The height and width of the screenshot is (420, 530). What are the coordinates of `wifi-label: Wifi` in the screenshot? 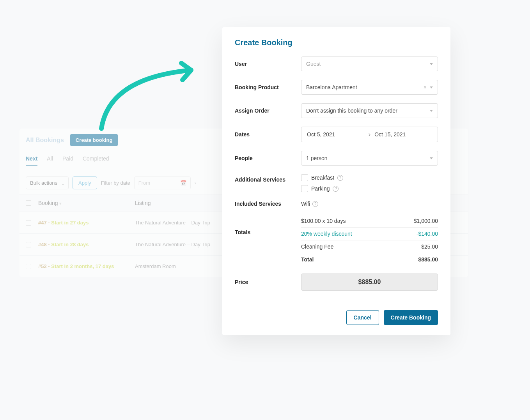 It's located at (306, 204).